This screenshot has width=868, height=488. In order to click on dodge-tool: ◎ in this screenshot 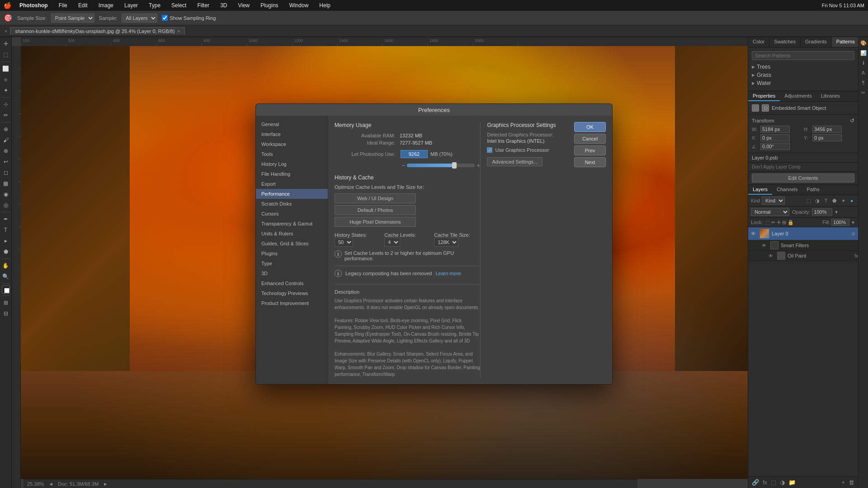, I will do `click(6, 205)`.